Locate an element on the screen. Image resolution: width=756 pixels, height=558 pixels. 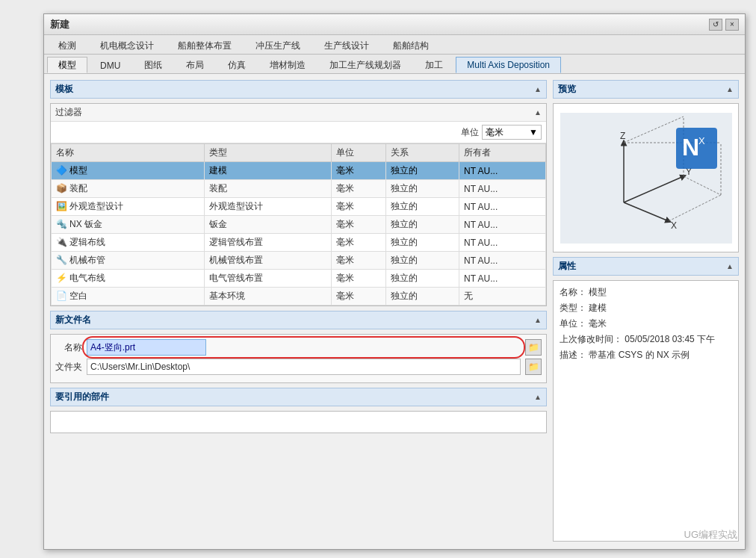
table-cell-name: 🔌逻辑布线 is located at coordinates (128, 243).